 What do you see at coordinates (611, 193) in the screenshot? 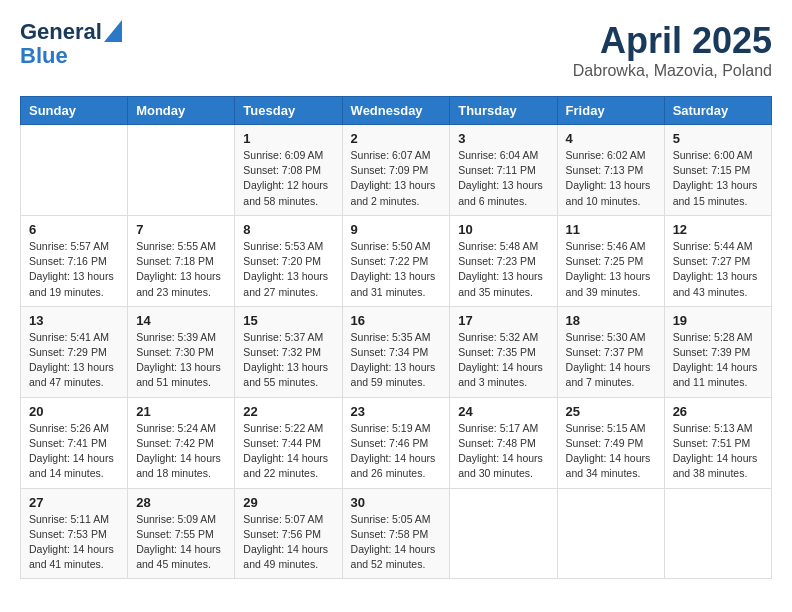
I see `day-info-line: Daylight: 13 hours and 10 minutes.` at bounding box center [611, 193].